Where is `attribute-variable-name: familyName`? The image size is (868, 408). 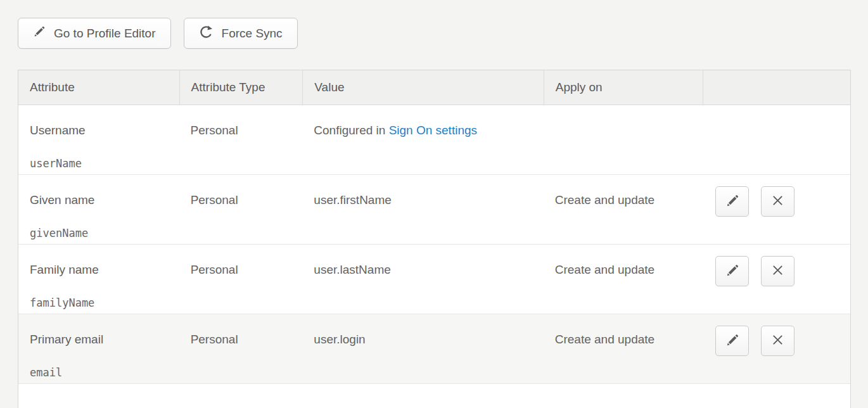
attribute-variable-name: familyName is located at coordinates (99, 303).